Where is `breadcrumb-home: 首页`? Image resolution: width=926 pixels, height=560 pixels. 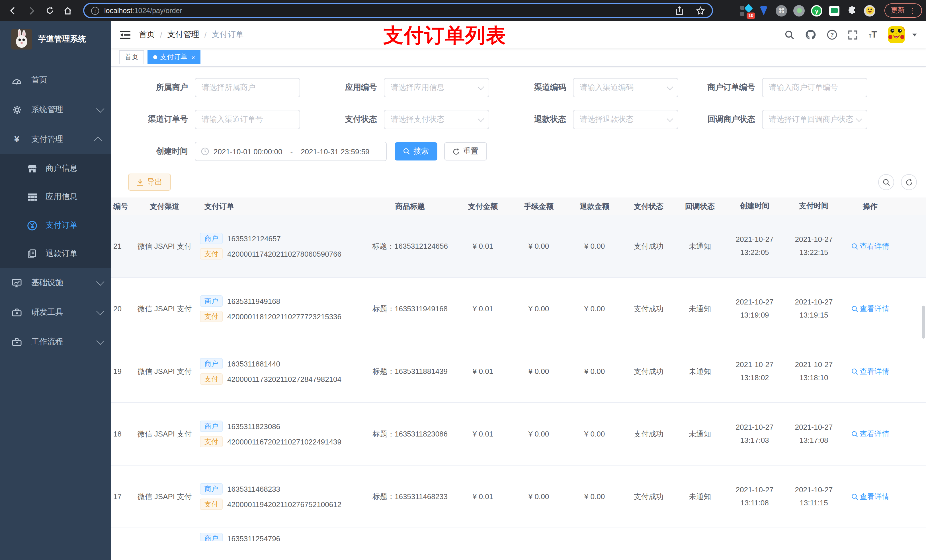
breadcrumb-home: 首页 is located at coordinates (147, 35).